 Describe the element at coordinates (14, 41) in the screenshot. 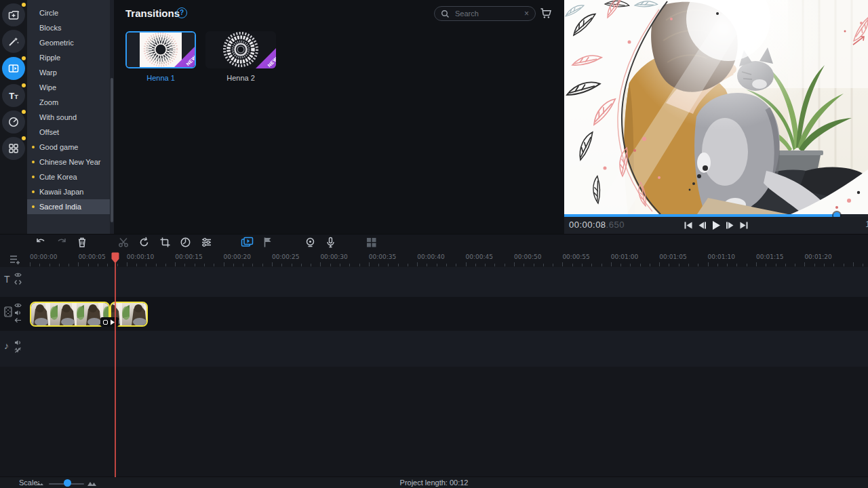

I see `magic-wand-icon` at that location.